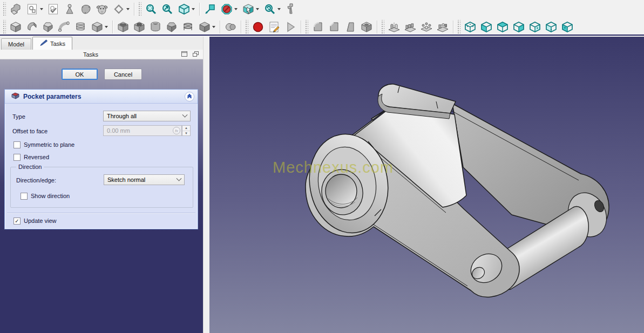 This screenshot has width=644, height=333. What do you see at coordinates (45, 196) in the screenshot?
I see `checkbox-show-direction: Show direction` at bounding box center [45, 196].